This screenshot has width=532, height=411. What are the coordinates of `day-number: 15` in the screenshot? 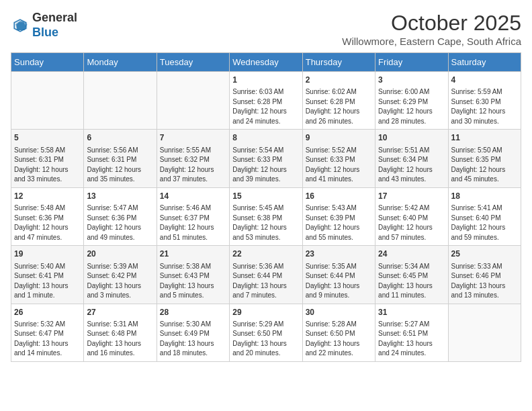 It's located at (266, 196).